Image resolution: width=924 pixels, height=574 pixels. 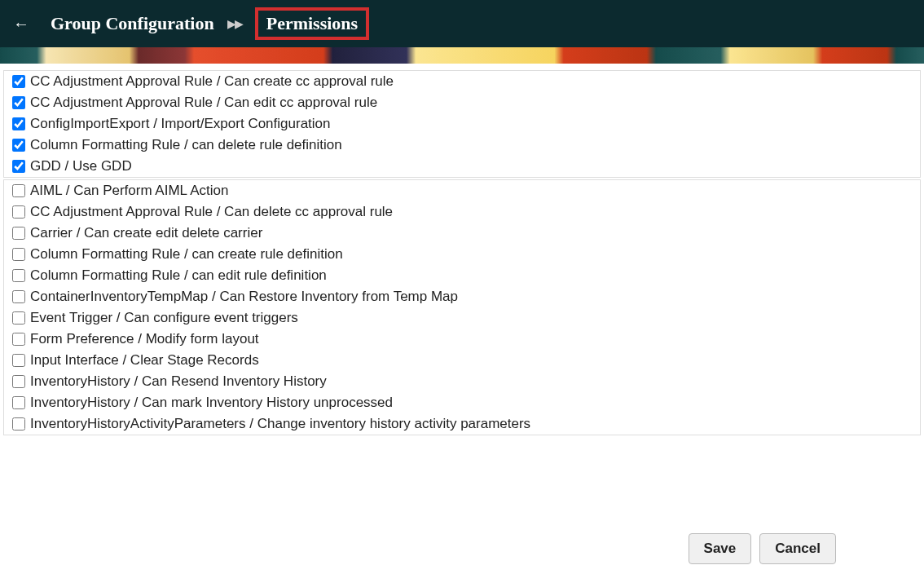 I want to click on footer-actions: Save Cancel, so click(x=763, y=549).